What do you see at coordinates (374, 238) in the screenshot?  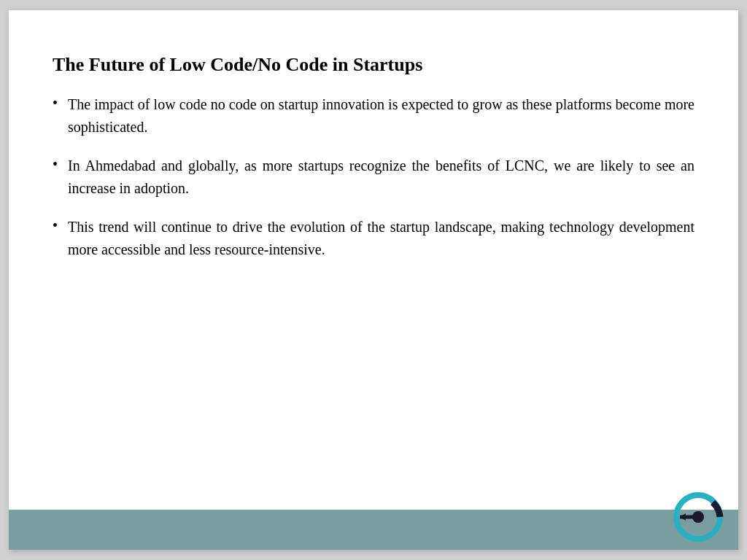 I see `list-item: • This trend will continue to drive the …` at bounding box center [374, 238].